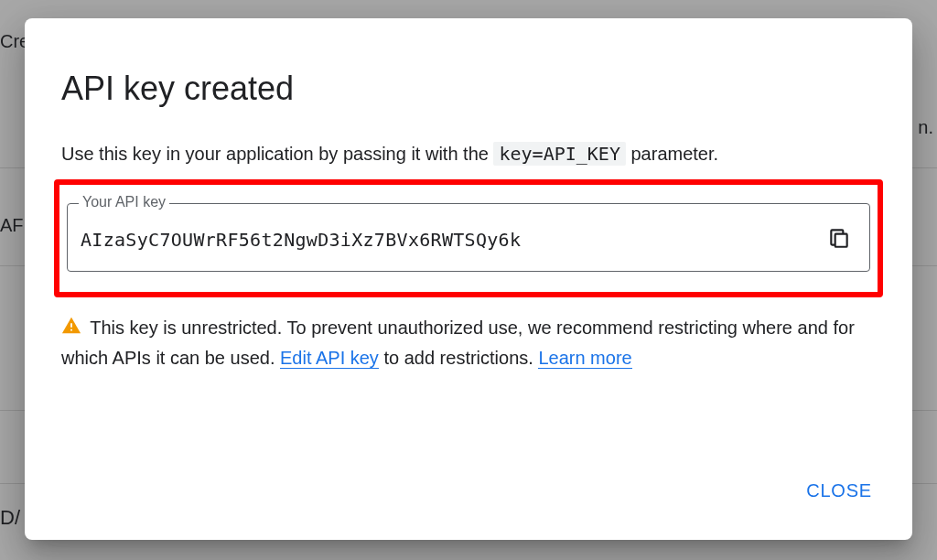  Describe the element at coordinates (468, 238) in the screenshot. I see `api-key-field: Your API key AIzaSyC7OUWrRF56t2NgwD3iXz7…` at that location.